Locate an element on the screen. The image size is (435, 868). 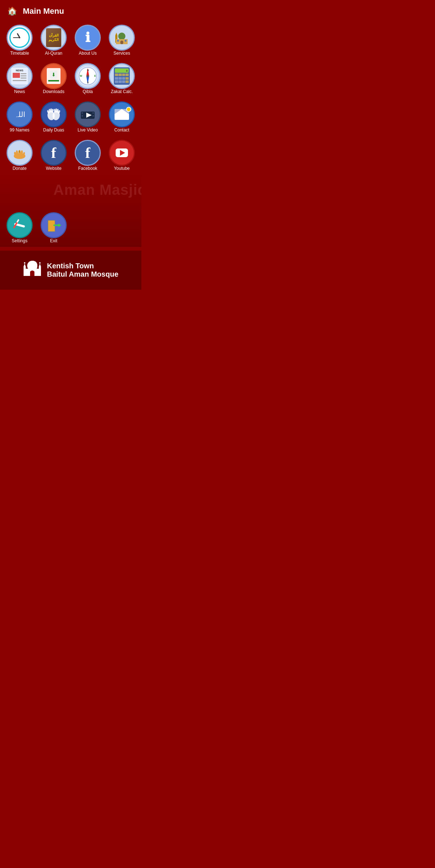
quran-arabic-text: القرآنالكريم is located at coordinates (54, 38).